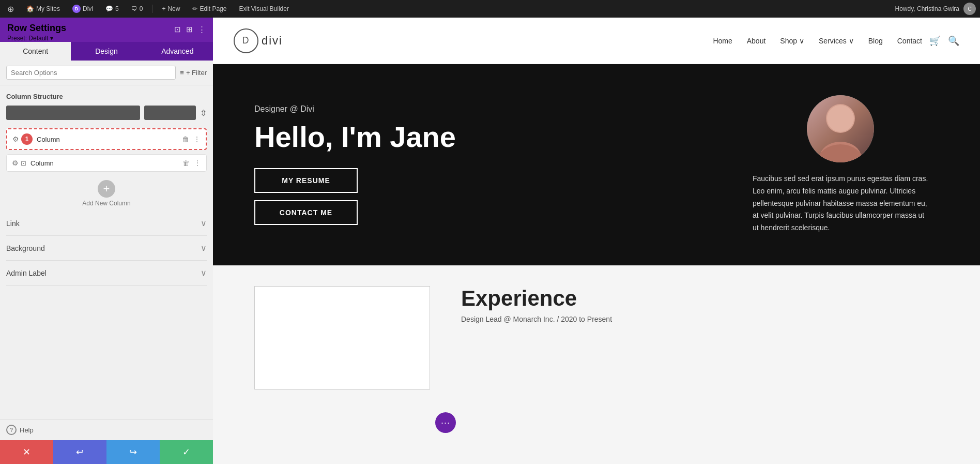 The width and height of the screenshot is (980, 464). Describe the element at coordinates (91, 72) in the screenshot. I see `search-input` at that location.